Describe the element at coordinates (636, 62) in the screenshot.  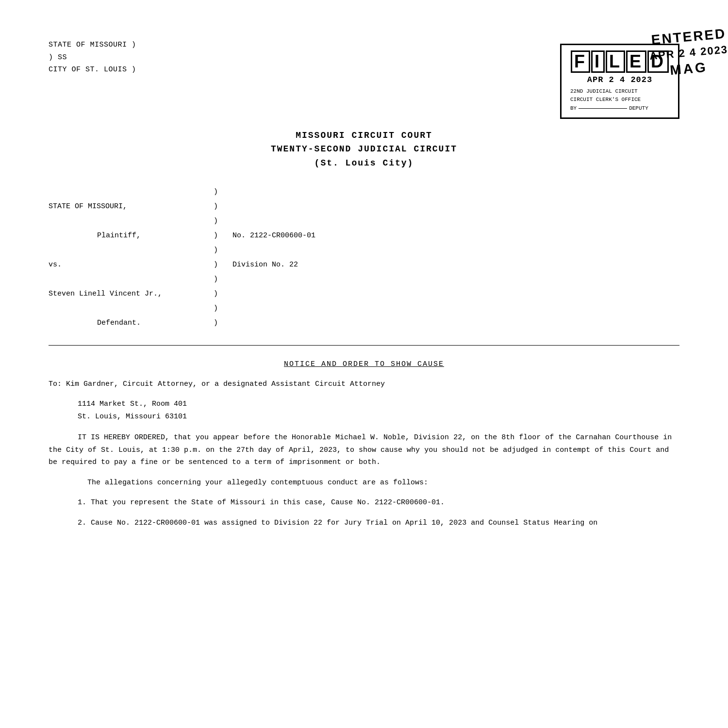
I see `filed-letter-e: E` at that location.